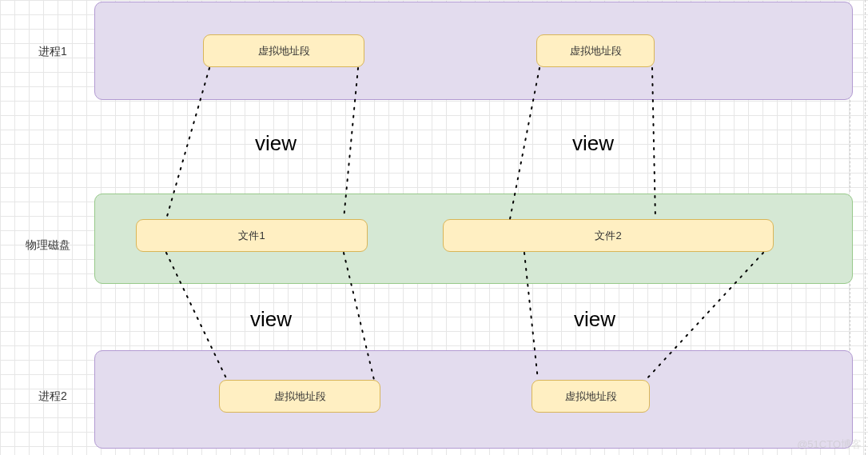  What do you see at coordinates (284, 51) in the screenshot?
I see `p1-vaddr-1: 虚拟地址段` at bounding box center [284, 51].